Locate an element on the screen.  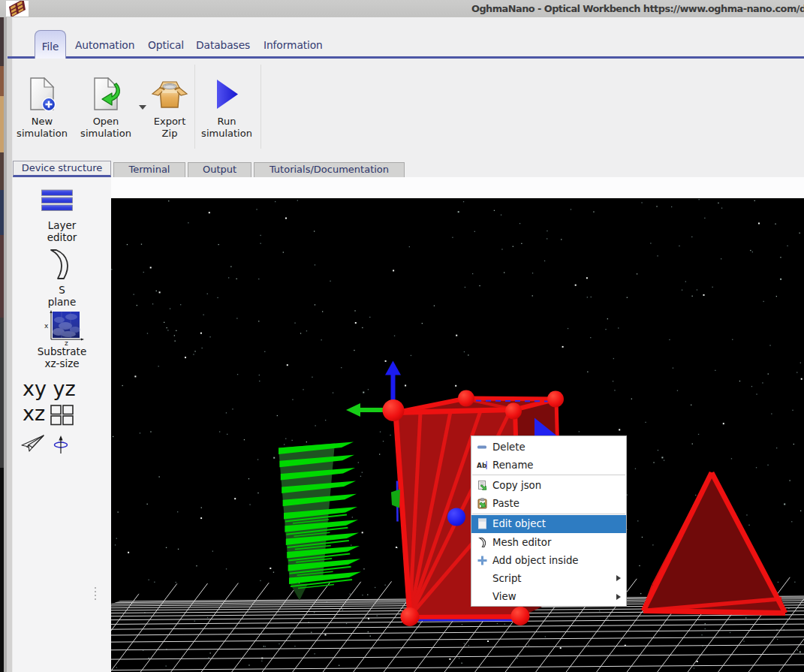
menu-item-view: View is located at coordinates (549, 597).